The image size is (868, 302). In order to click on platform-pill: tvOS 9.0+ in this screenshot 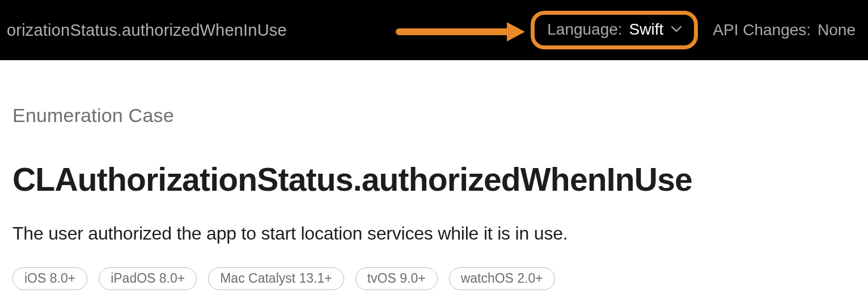, I will do `click(397, 279)`.